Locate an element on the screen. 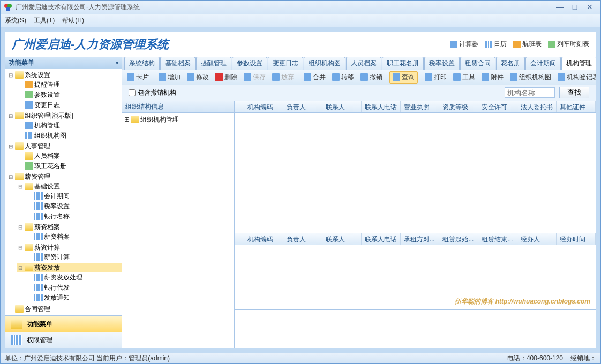 Image resolution: width=601 pixels, height=364 pixels. minimize-button: — is located at coordinates (560, 7).